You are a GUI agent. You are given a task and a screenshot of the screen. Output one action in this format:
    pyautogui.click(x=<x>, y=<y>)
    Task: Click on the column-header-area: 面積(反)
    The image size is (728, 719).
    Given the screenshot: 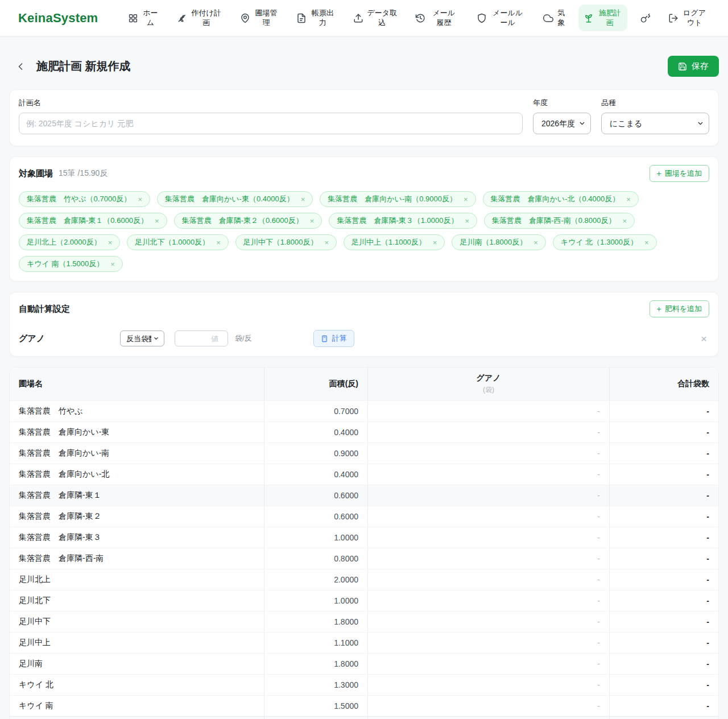 What is the action you would take?
    pyautogui.click(x=316, y=384)
    